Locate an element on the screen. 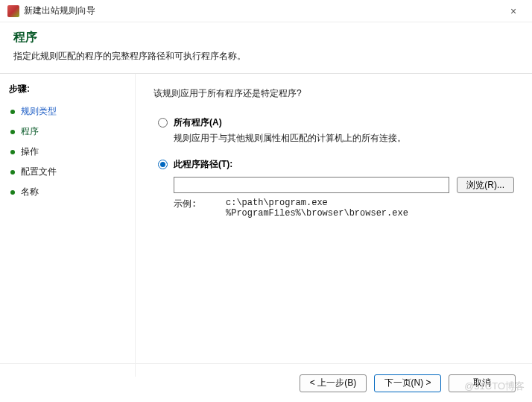  path-row: 浏览(R)... is located at coordinates (344, 185).